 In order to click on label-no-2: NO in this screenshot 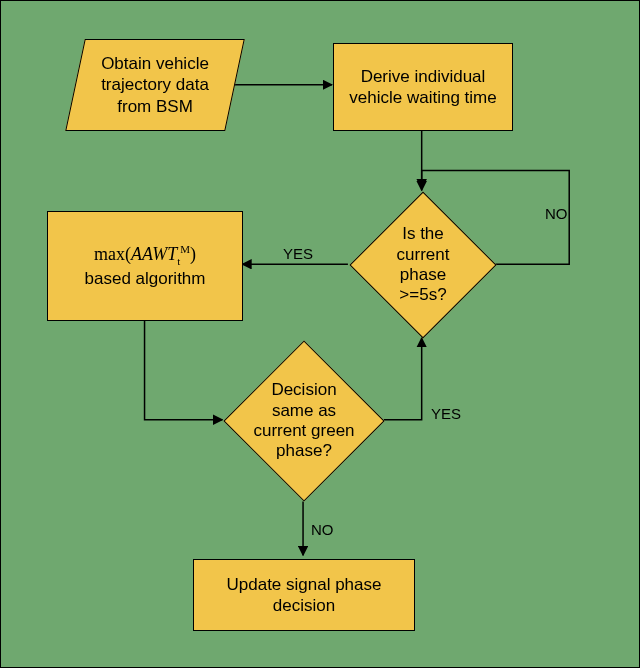, I will do `click(322, 530)`.